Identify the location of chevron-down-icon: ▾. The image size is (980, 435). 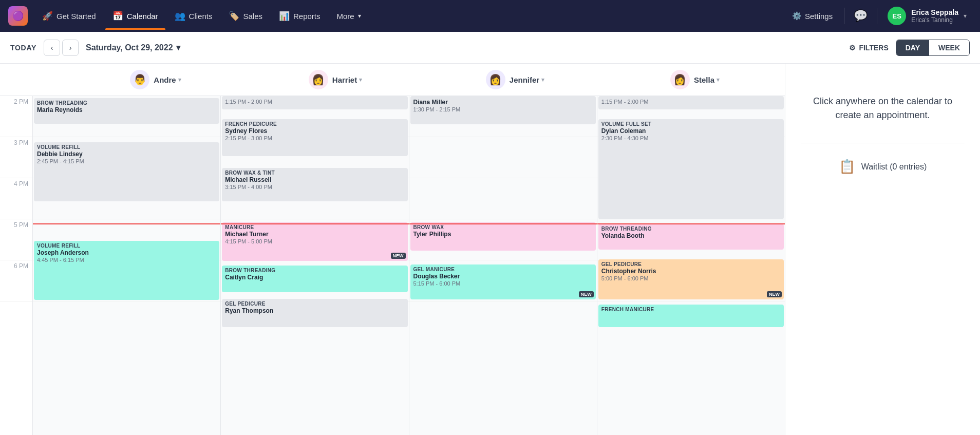
(360, 16).